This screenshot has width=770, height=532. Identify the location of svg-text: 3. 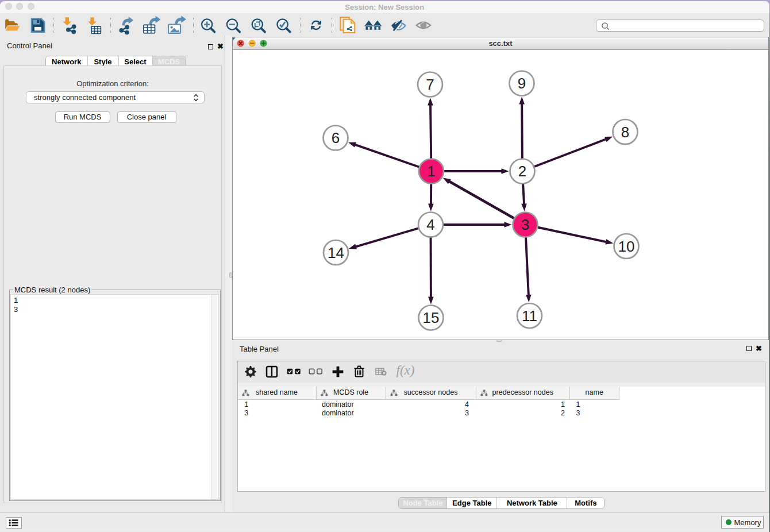
(525, 225).